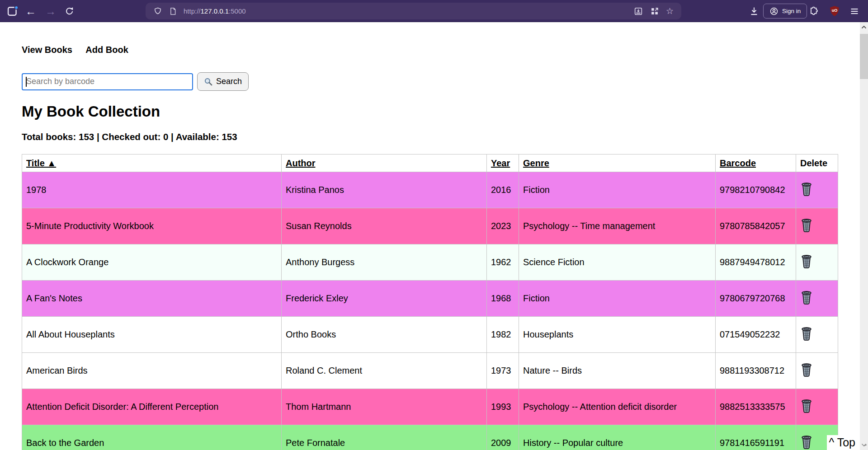  Describe the element at coordinates (756, 226) in the screenshot. I see `cell-barcode: 9780785842057` at that location.